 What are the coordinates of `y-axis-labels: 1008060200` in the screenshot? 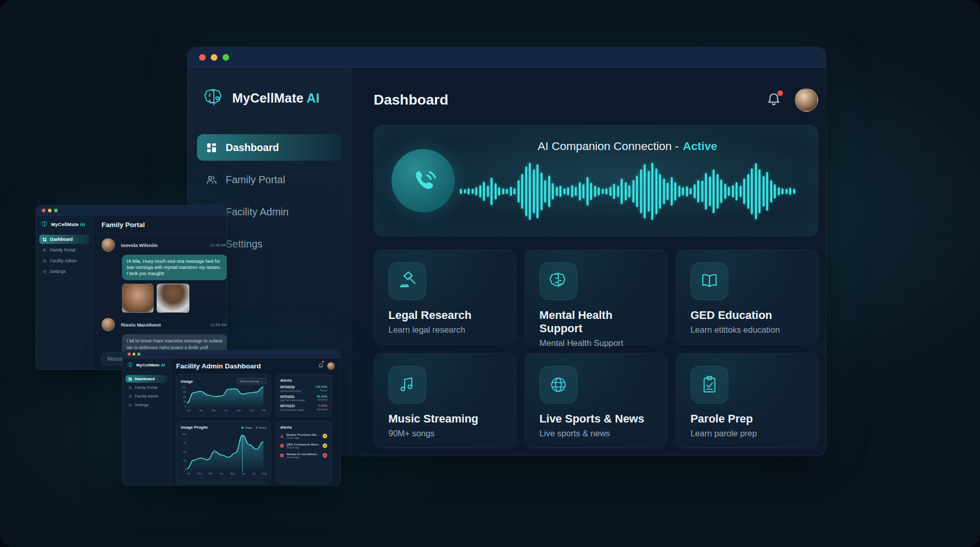 It's located at (184, 397).